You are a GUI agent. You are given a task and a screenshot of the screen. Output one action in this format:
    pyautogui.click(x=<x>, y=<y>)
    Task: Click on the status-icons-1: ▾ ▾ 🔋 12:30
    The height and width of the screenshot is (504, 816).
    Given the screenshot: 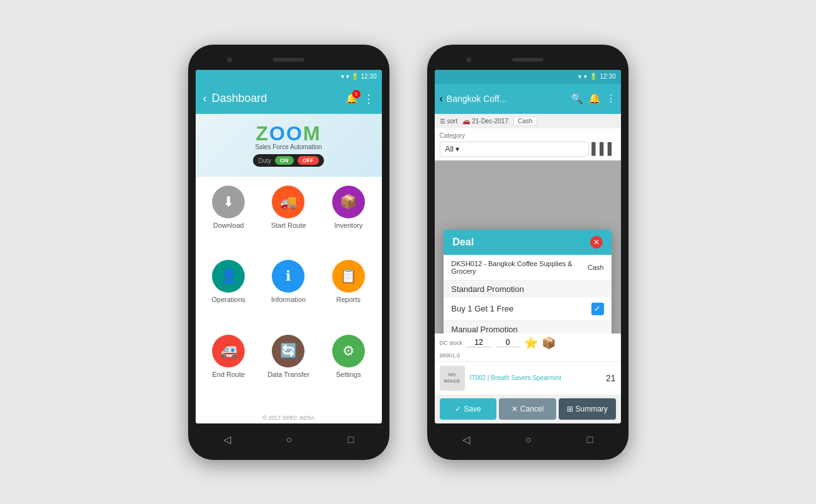 What is the action you would take?
    pyautogui.click(x=359, y=77)
    